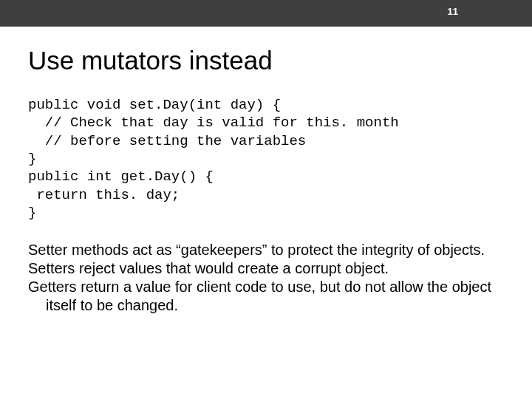 The image size is (532, 399). What do you see at coordinates (453, 12) in the screenshot?
I see `page-number: 11` at bounding box center [453, 12].